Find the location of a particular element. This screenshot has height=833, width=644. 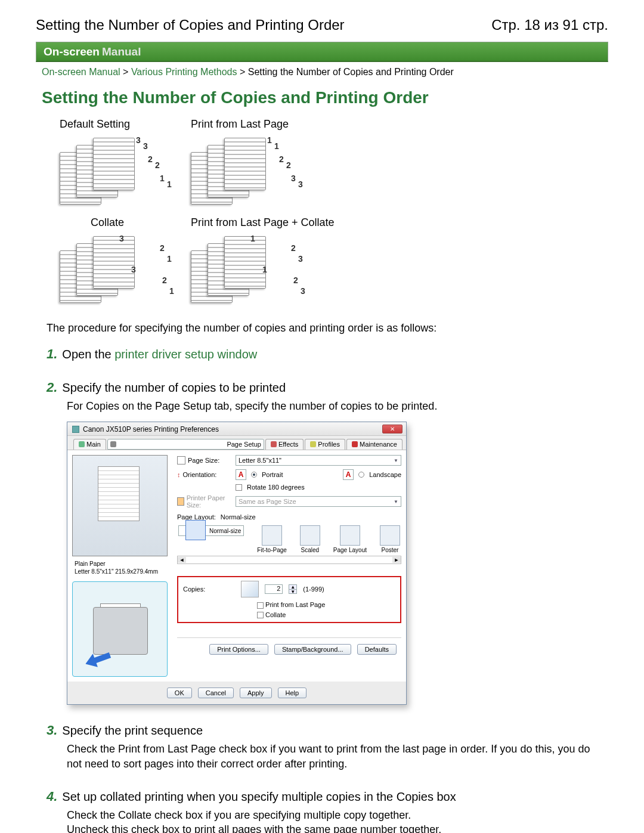

media-size: Letter 8.5"x11" 215.9x279.4mm is located at coordinates (122, 571).